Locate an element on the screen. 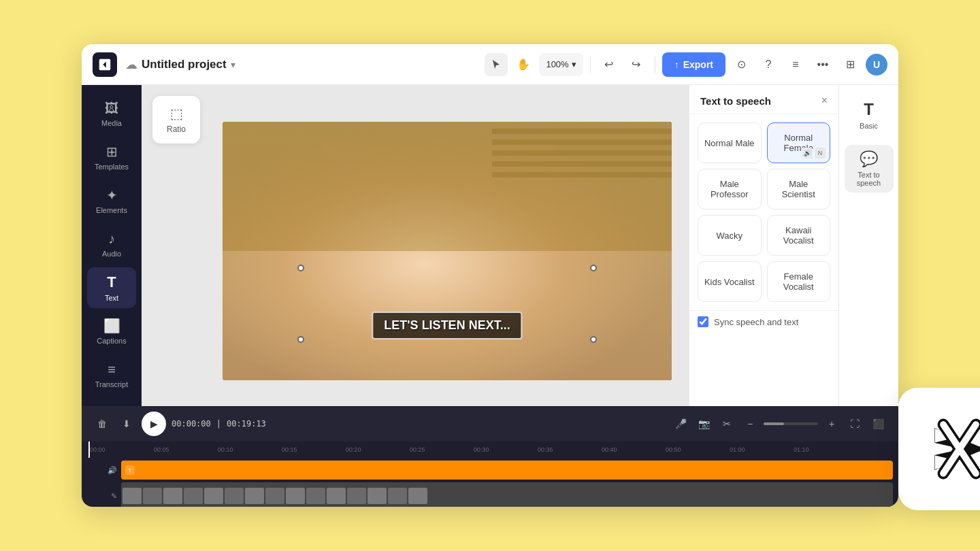 The width and height of the screenshot is (980, 551). voice-card-kids-vocalist: Kids Vocalist is located at coordinates (730, 282).